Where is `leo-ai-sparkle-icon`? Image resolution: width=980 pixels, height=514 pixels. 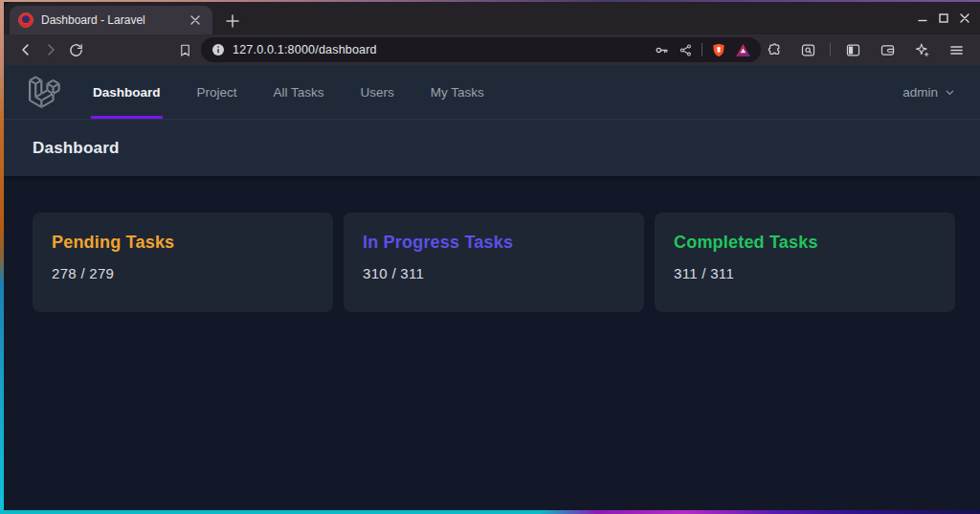
leo-ai-sparkle-icon is located at coordinates (922, 50).